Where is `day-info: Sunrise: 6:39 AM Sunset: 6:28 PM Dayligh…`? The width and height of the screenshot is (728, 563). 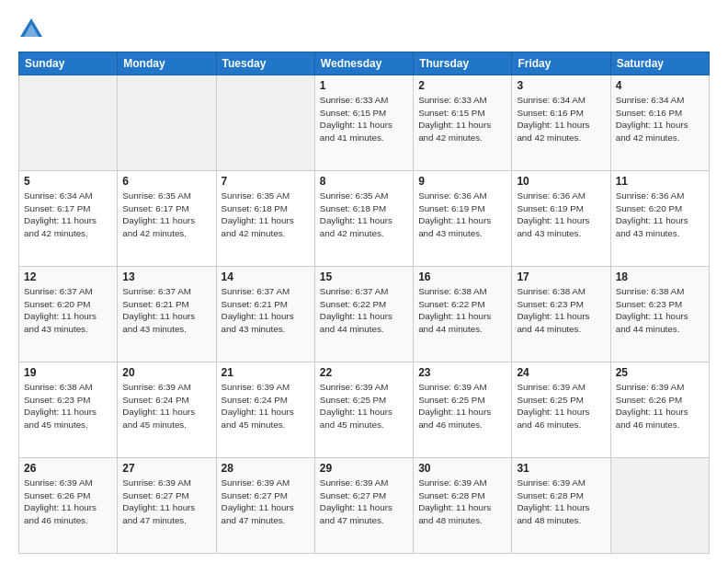
day-info: Sunrise: 6:39 AM Sunset: 6:28 PM Dayligh… is located at coordinates (462, 502).